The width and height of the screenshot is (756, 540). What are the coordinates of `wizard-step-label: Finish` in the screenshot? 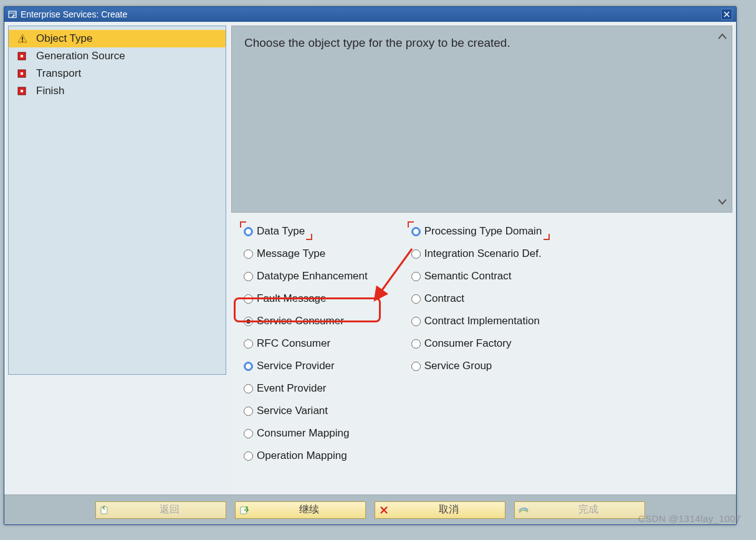 It's located at (50, 91).